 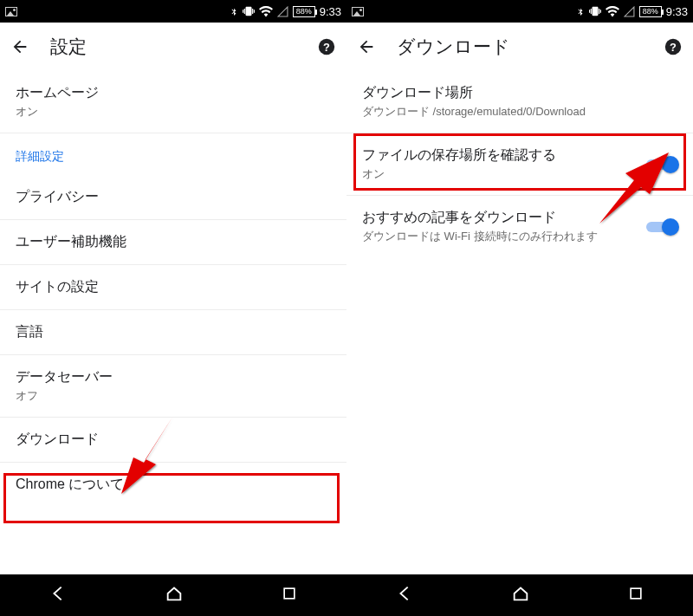 What do you see at coordinates (173, 485) in the screenshot?
I see `row-about-chrome: Chrome について` at bounding box center [173, 485].